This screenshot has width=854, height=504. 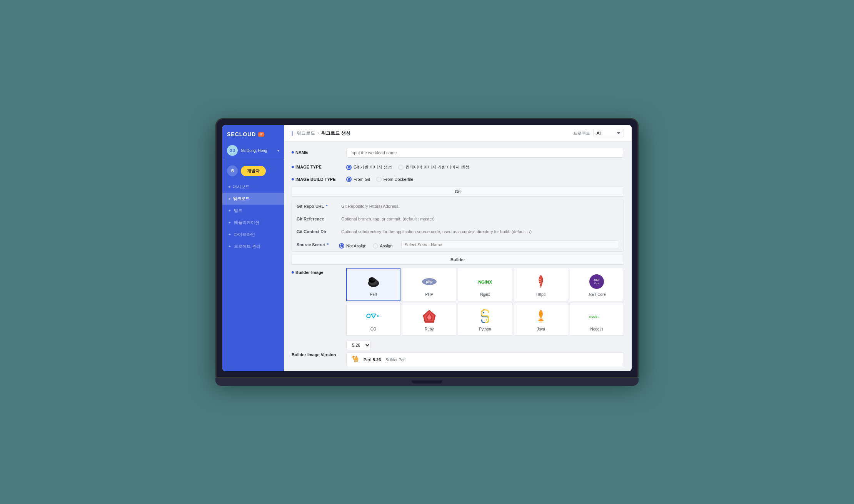 I want to click on builder-card-label: Nginx, so click(x=485, y=295).